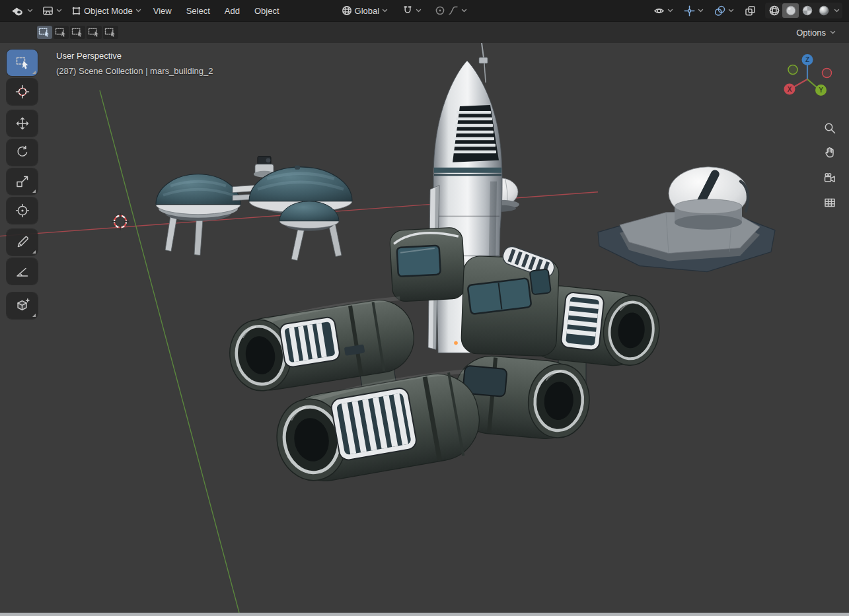 Image resolution: width=849 pixels, height=616 pixels. I want to click on gizmo-axis-z: Z, so click(807, 59).